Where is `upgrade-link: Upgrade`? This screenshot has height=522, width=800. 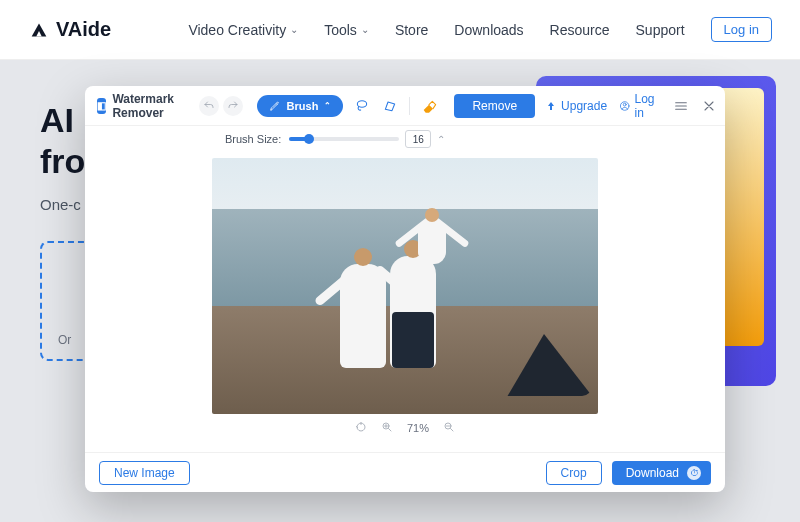
upgrade-link: Upgrade is located at coordinates (576, 106).